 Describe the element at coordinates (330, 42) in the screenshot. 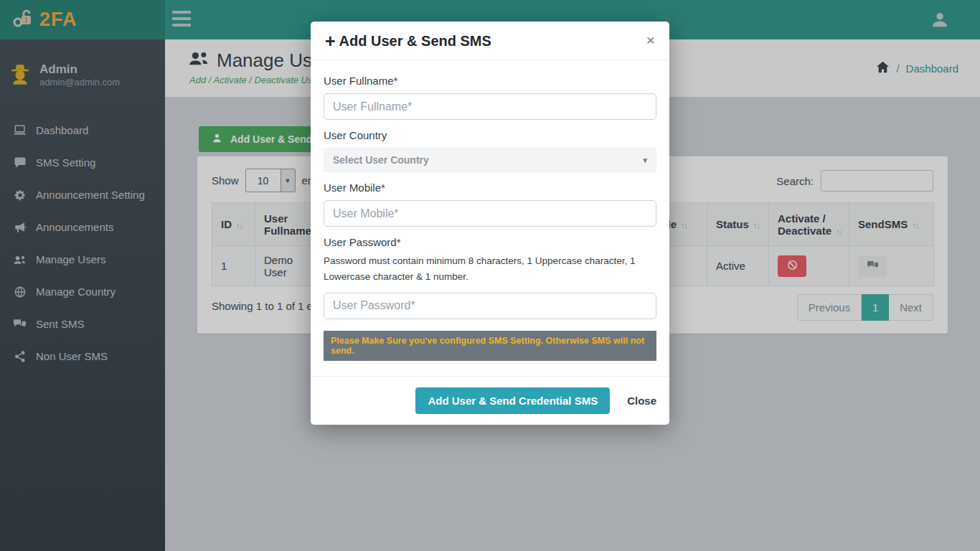

I see `plus-icon: +` at that location.